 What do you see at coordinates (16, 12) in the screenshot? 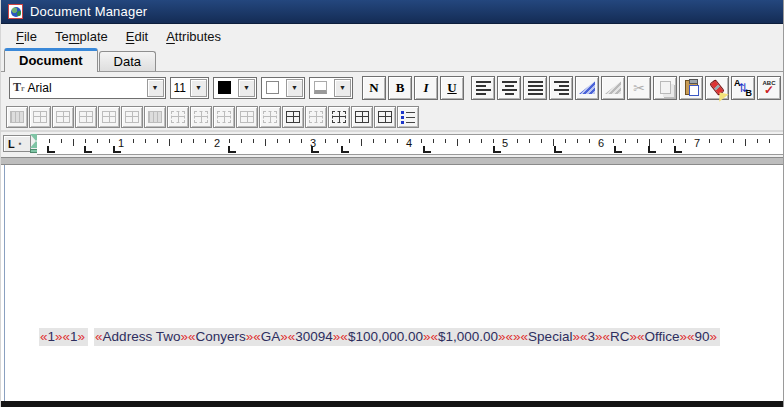
I see `globe-icon` at bounding box center [16, 12].